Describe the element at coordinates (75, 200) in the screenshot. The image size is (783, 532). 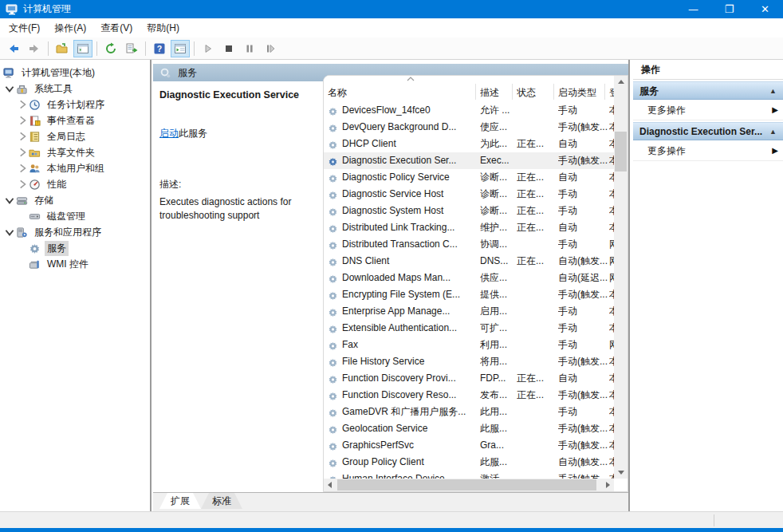
I see `tree-item-storage: 存储` at that location.